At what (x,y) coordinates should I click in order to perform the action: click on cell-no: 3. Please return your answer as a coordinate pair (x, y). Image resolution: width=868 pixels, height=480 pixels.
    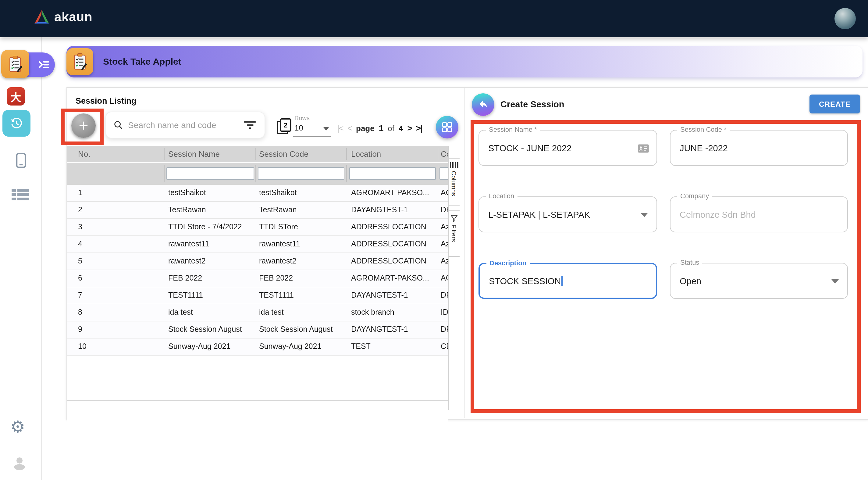
    Looking at the image, I should click on (80, 227).